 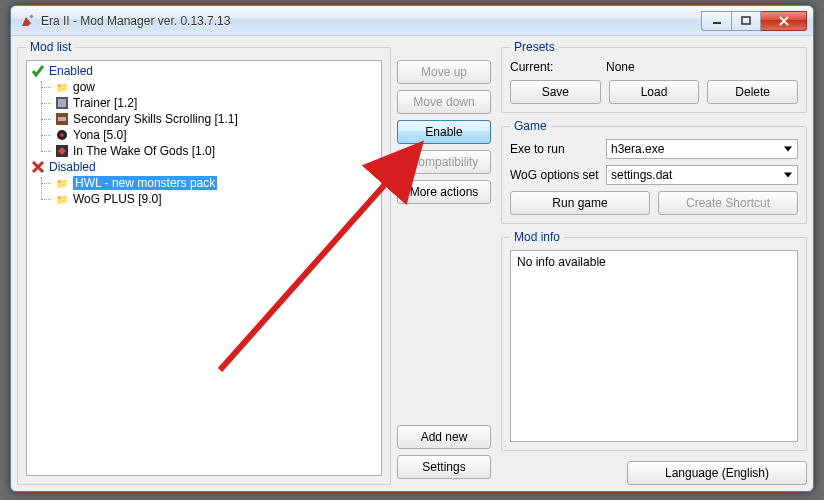 I want to click on app-icon, so click(x=27, y=21).